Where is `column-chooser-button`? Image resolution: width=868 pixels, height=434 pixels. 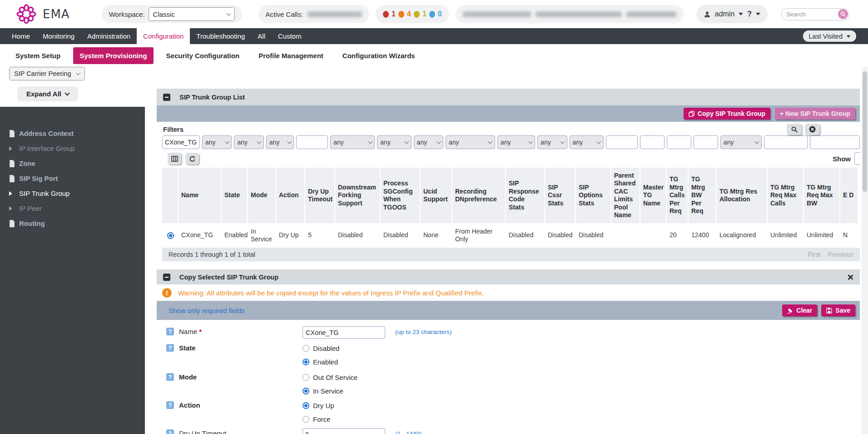
column-chooser-button is located at coordinates (174, 159).